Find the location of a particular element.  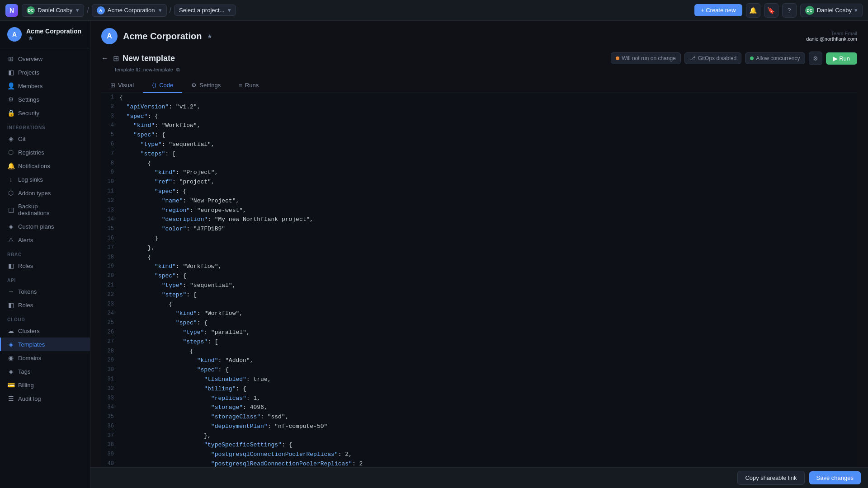

code-line: 8 { is located at coordinates (479, 164).